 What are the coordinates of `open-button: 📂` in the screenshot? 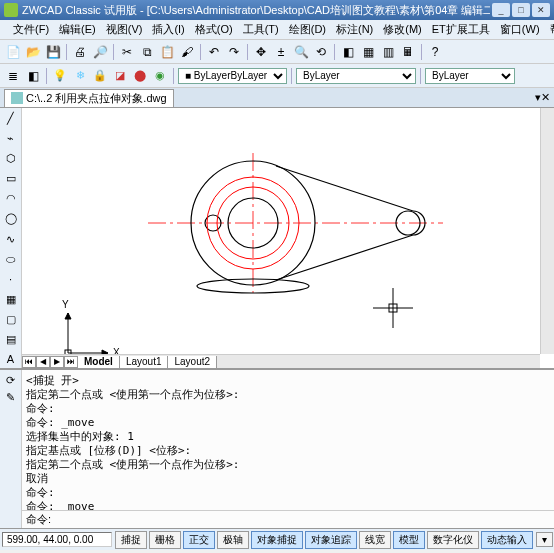 It's located at (33, 52).